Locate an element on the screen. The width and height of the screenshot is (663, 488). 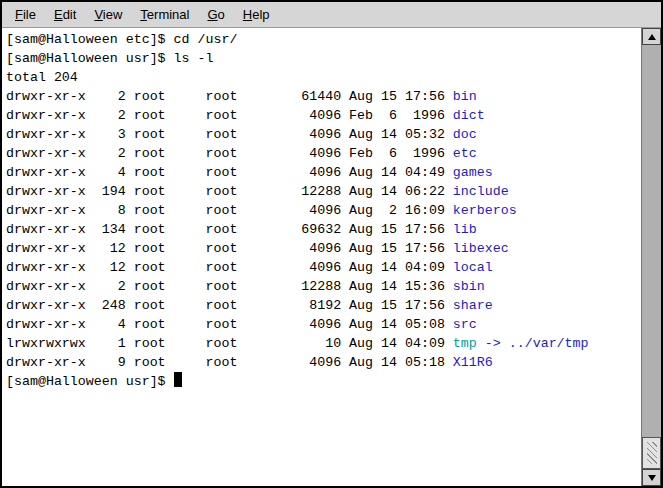
terminal-line: drwxr-xr-x 8 root root 4096 Aug 2 16:09 … is located at coordinates (324, 210).